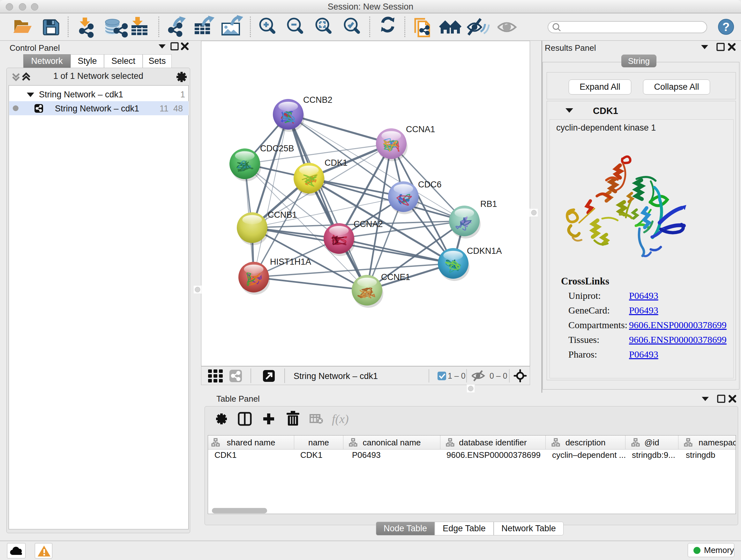 This screenshot has width=741, height=560. What do you see at coordinates (489, 204) in the screenshot?
I see `svg-text: RB1` at bounding box center [489, 204].